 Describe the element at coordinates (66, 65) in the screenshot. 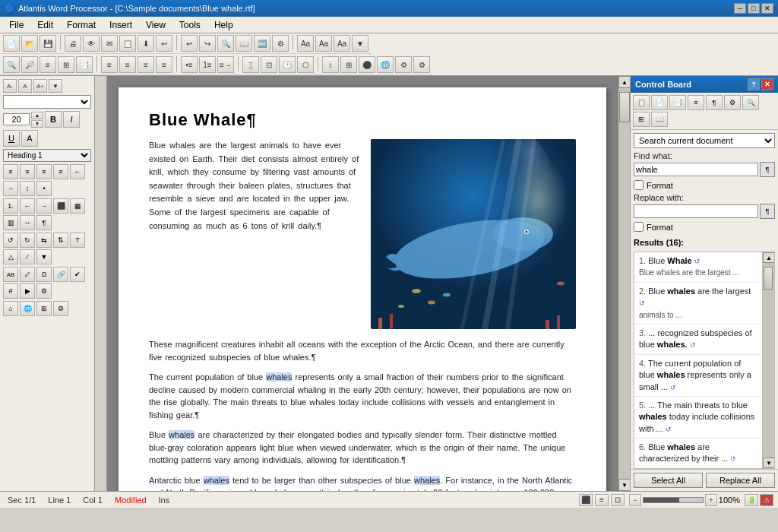

I see `tb-view2: ⊞` at that location.